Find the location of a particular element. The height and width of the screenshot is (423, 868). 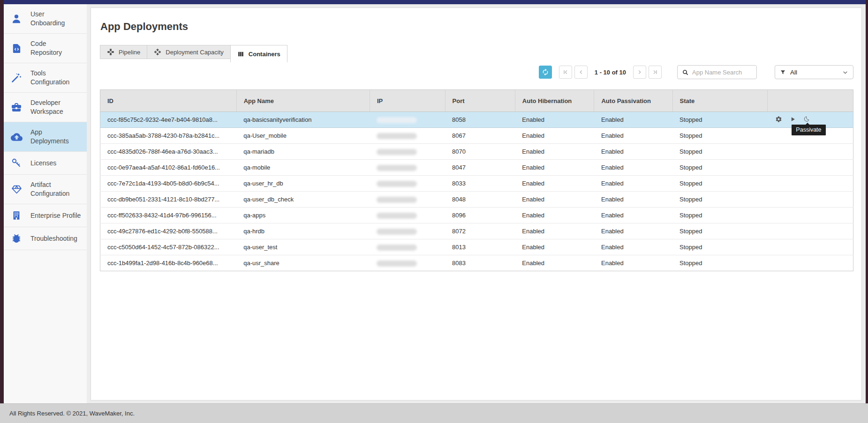

column-header-id: ID is located at coordinates (169, 101).